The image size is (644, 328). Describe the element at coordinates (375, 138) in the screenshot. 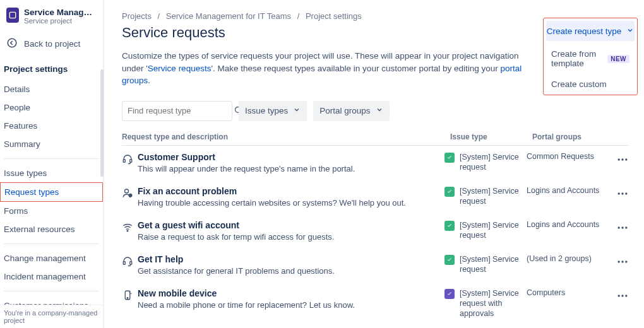

I see `table-header: Request type and description Issue type …` at that location.